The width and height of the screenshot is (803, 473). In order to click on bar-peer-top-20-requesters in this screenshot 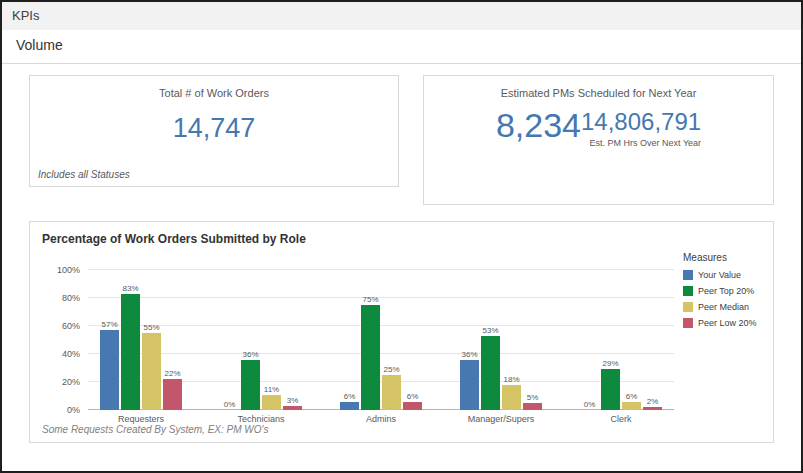, I will do `click(130, 352)`.